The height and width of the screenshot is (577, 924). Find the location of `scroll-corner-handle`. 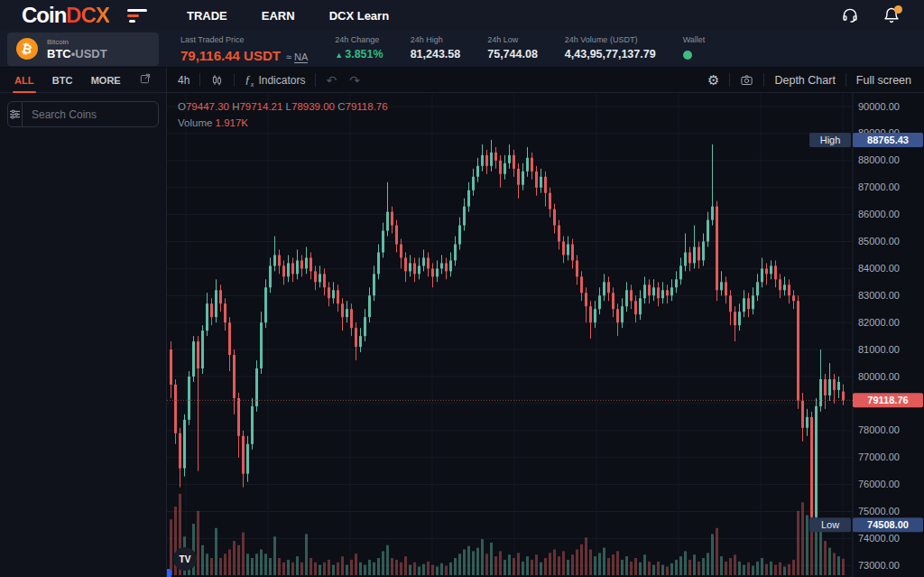

scroll-corner-handle is located at coordinates (170, 572).